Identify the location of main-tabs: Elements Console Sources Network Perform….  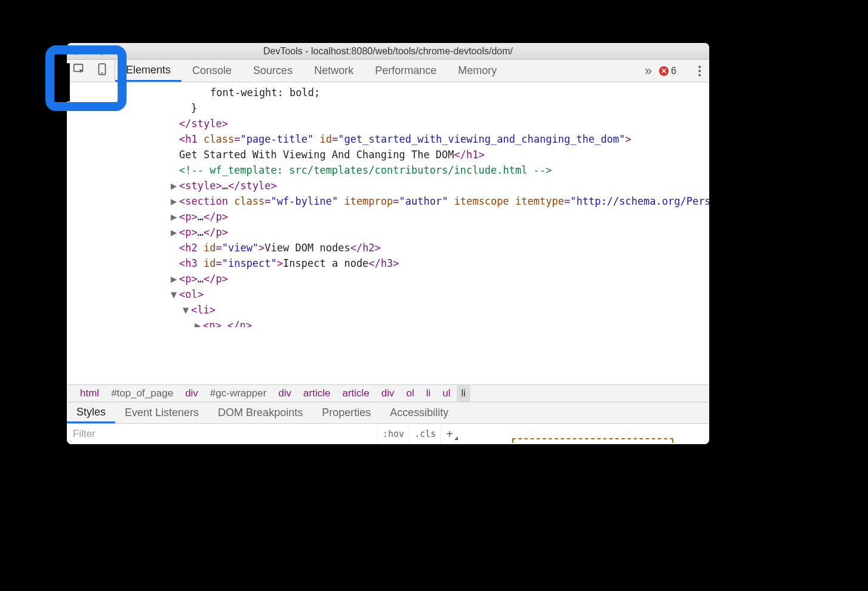
(377, 70).